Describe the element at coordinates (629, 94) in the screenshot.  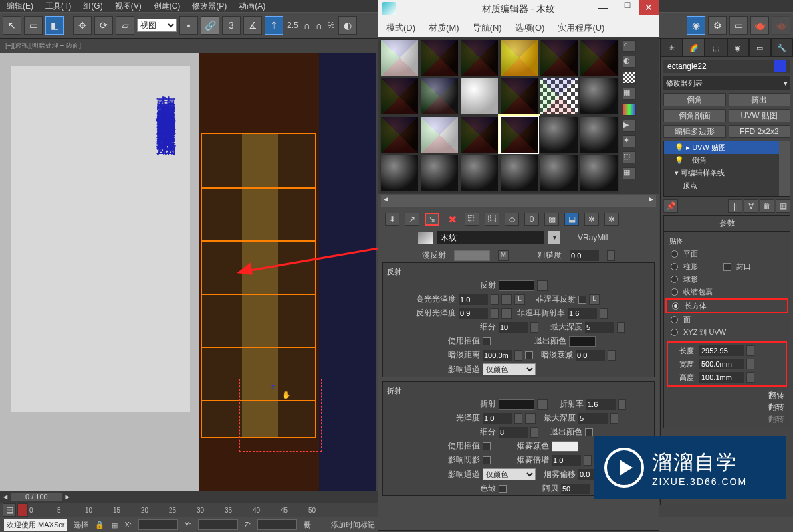
I see `sample-uv-icon: ▦` at that location.